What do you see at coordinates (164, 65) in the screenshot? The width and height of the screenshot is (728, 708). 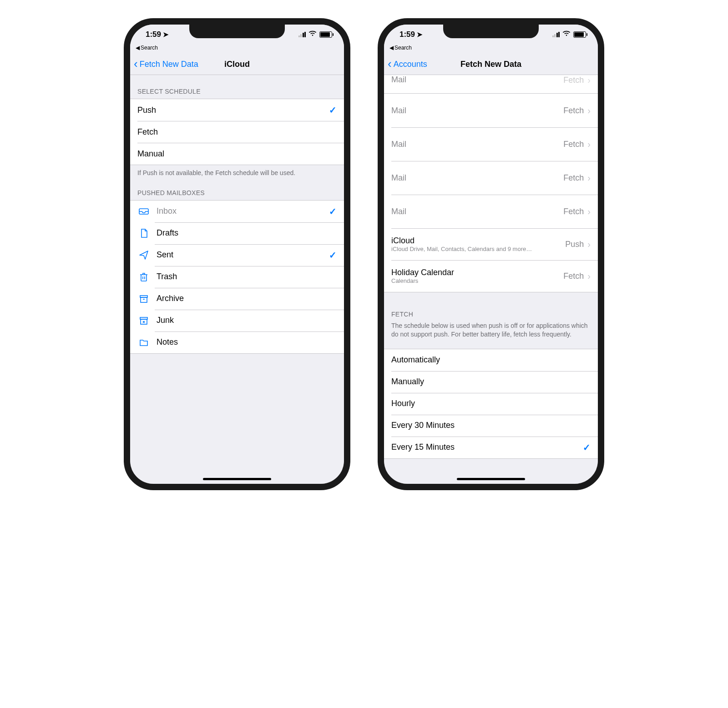 I see `nav-back-button: ‹ Fetch New Data` at bounding box center [164, 65].